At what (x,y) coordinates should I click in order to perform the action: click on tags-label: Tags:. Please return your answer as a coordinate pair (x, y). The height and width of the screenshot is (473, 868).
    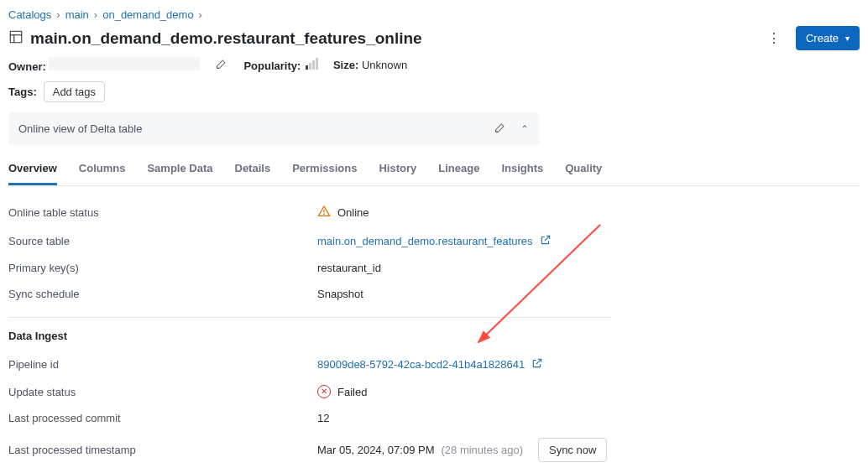
    Looking at the image, I should click on (23, 92).